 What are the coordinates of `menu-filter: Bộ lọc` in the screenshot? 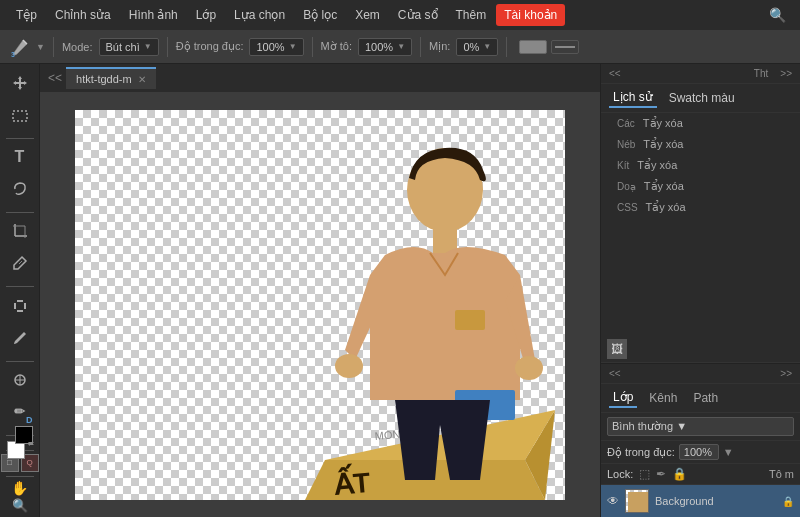 It's located at (320, 15).